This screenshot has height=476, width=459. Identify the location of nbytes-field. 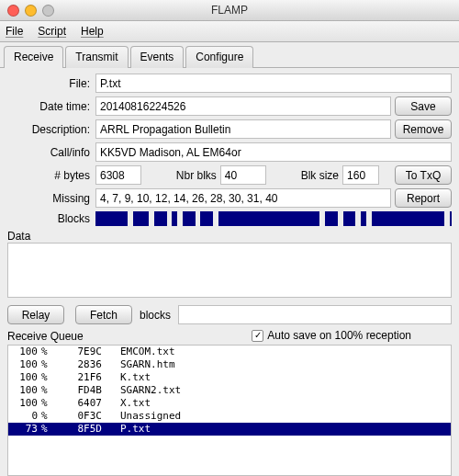
(118, 175).